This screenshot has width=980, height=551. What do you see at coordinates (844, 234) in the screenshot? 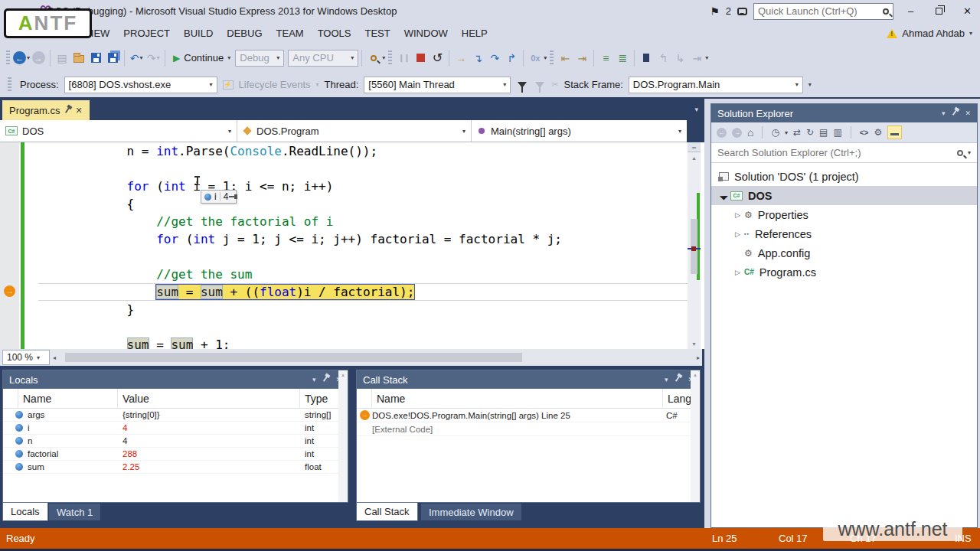
I see `tree-item-references: ▷▪▪References` at bounding box center [844, 234].